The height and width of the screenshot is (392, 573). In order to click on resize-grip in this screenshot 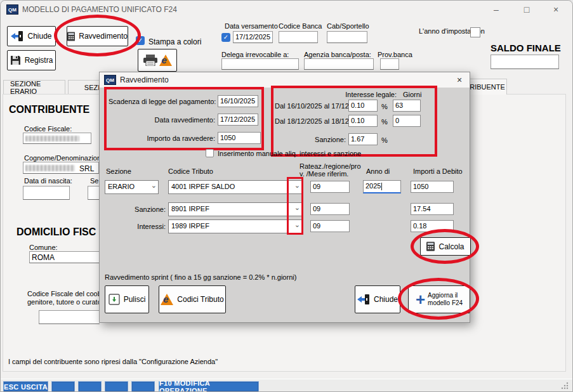, I will do `click(565, 386)`.